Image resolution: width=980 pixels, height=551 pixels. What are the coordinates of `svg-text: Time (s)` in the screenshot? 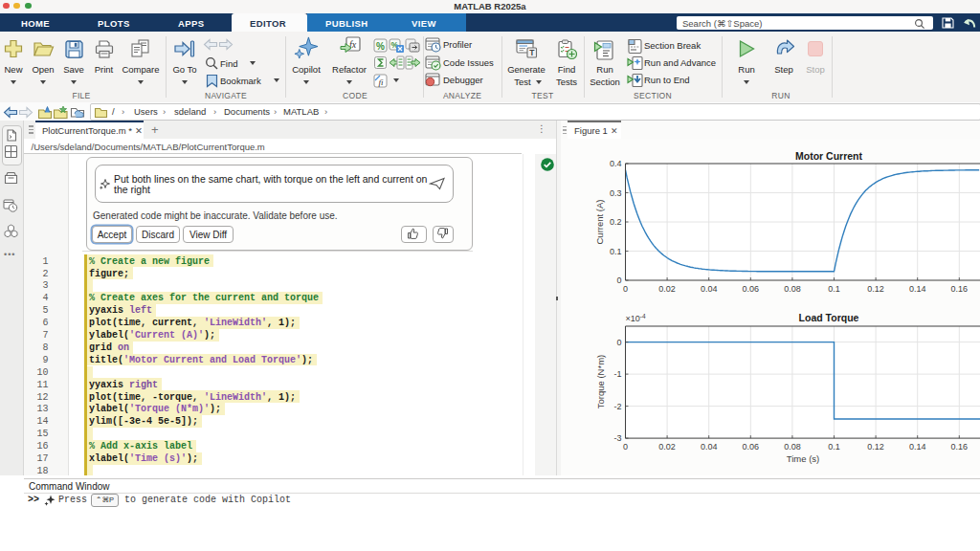 It's located at (803, 459).